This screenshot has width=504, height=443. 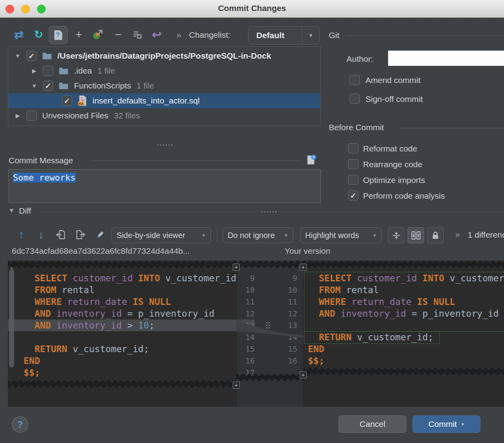 I want to click on lock-icon, so click(x=435, y=235).